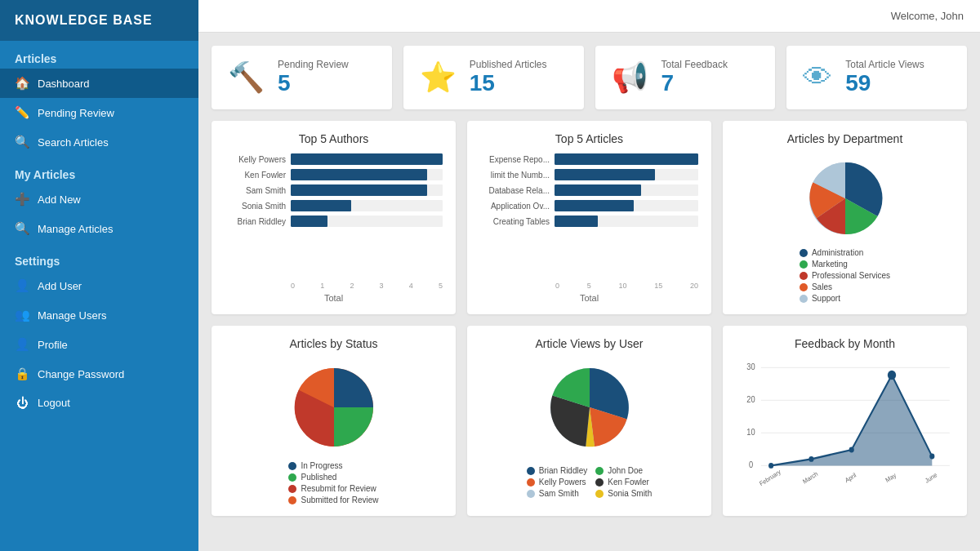 This screenshot has height=551, width=980. I want to click on legend-item: Published, so click(333, 477).